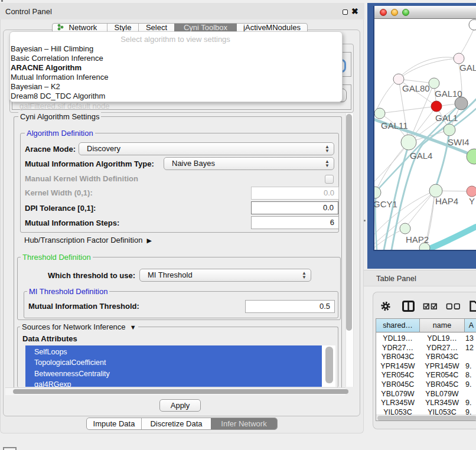 This screenshot has height=450, width=476. Describe the element at coordinates (395, 125) in the screenshot. I see `svg-text: GAL11` at that location.